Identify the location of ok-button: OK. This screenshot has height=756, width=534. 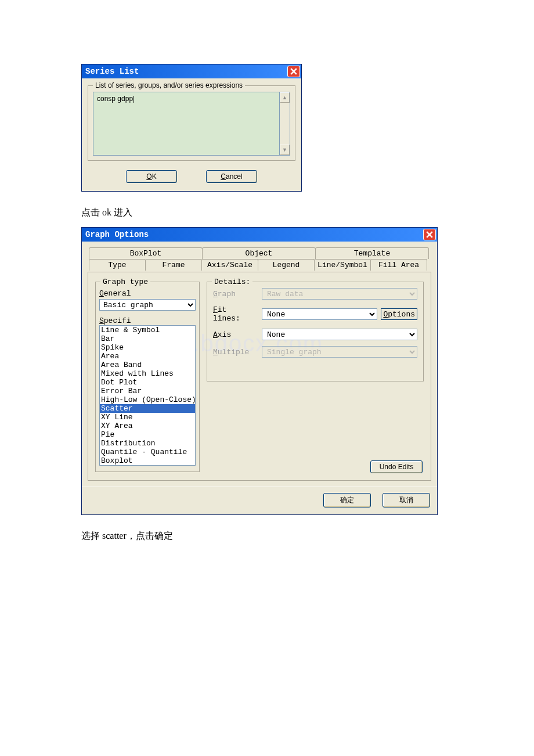
(151, 177).